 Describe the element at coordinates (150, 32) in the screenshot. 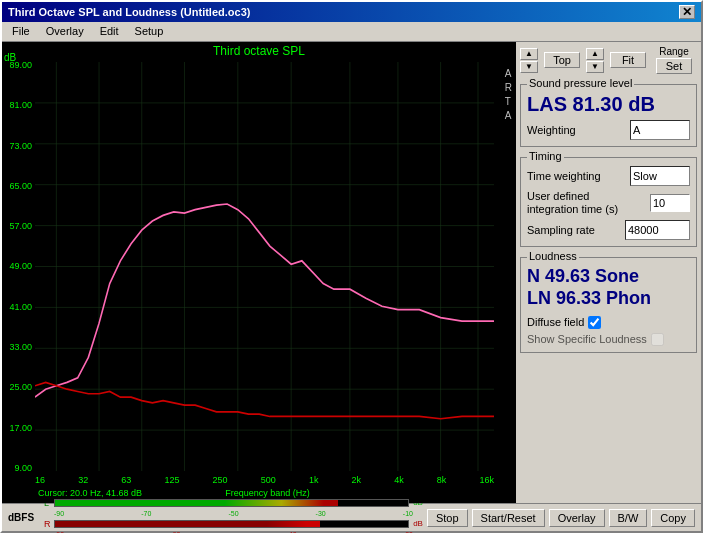

I see `menu-setup: Setup` at that location.